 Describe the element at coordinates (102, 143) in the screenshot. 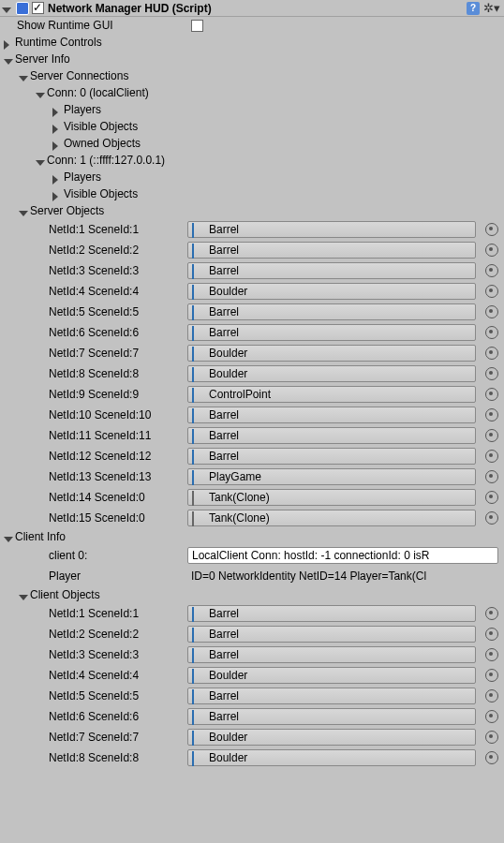

I see `child-label: Owned Objects` at that location.